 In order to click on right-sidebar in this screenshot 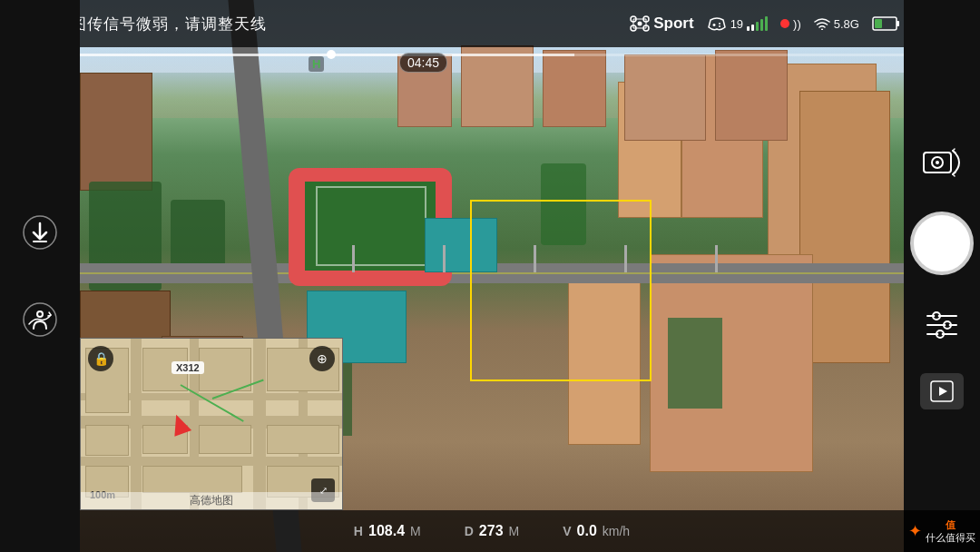, I will do `click(942, 276)`.